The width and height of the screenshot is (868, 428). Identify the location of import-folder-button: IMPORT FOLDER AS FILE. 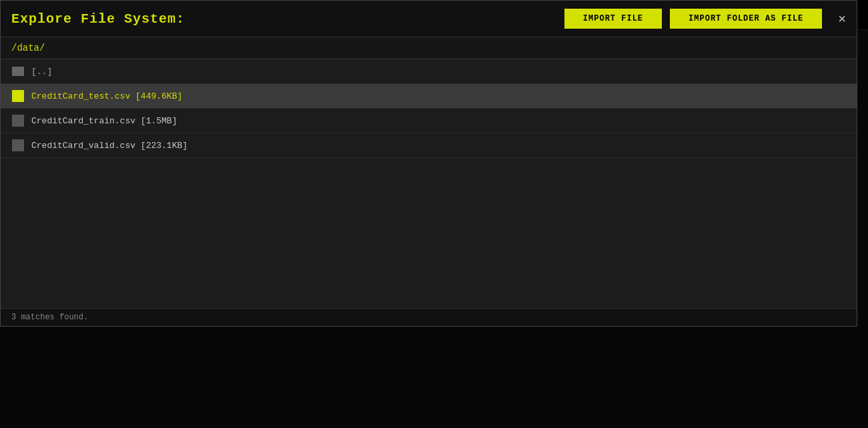
(746, 19).